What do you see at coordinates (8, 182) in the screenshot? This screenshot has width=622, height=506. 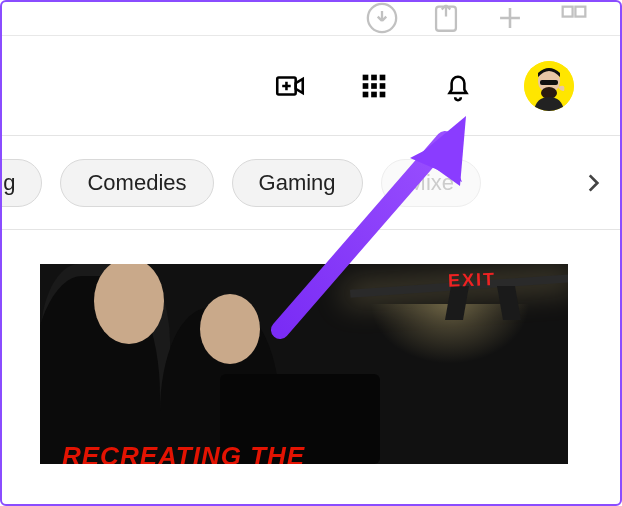 I see `chip-label: ng` at bounding box center [8, 182].